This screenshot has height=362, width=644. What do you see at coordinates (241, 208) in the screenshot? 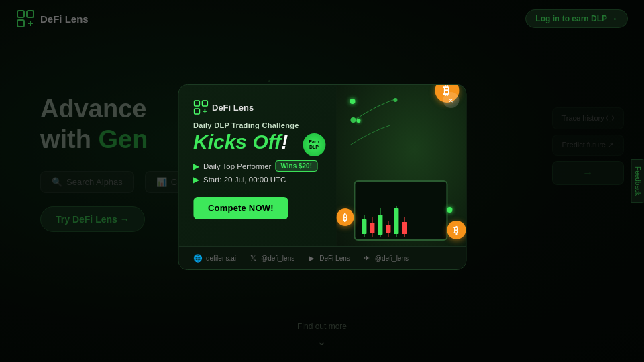
I see `compete-now-button: Compete NOW!` at bounding box center [241, 208].